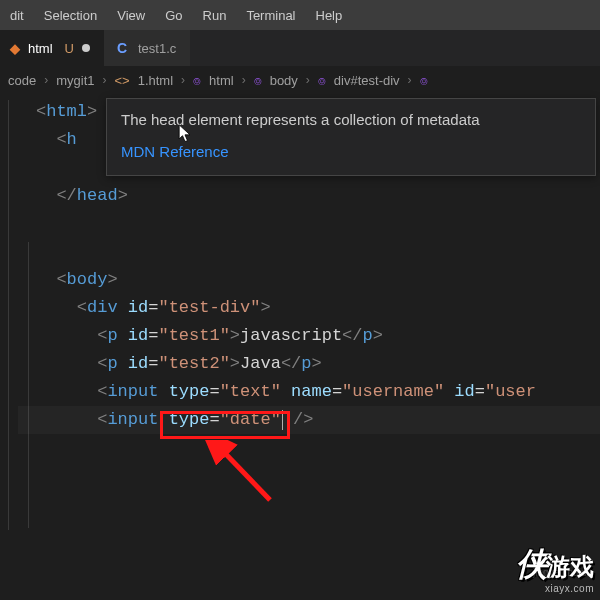 The image size is (600, 600). Describe the element at coordinates (222, 80) in the screenshot. I see `breadcrumb-item: html` at that location.